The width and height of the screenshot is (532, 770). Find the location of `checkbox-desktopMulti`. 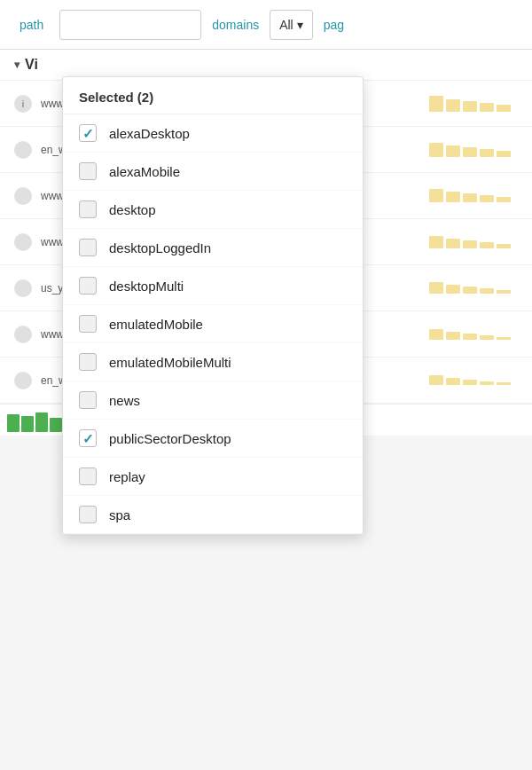

checkbox-desktopMulti is located at coordinates (88, 286).